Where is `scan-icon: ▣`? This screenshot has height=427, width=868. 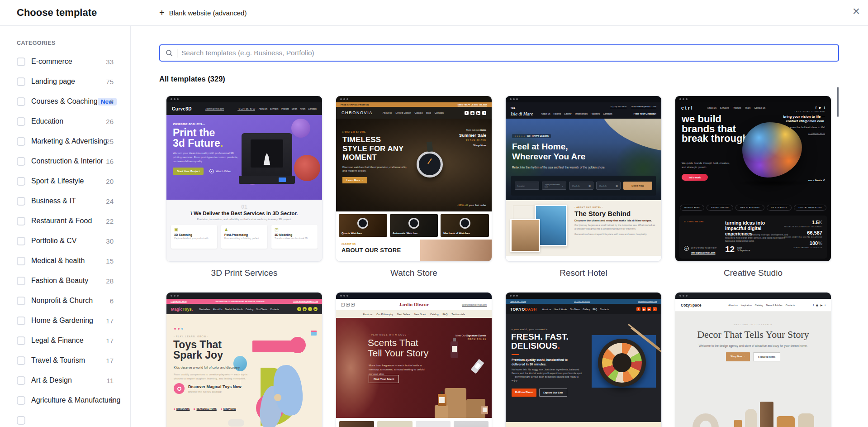 scan-icon: ▣ is located at coordinates (194, 230).